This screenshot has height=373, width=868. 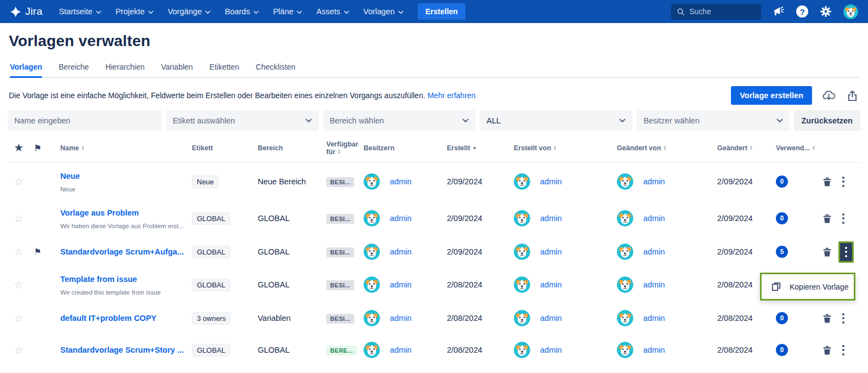 What do you see at coordinates (796, 147) in the screenshot?
I see `column-header-verwendungen: Verwend...▲▼` at bounding box center [796, 147].